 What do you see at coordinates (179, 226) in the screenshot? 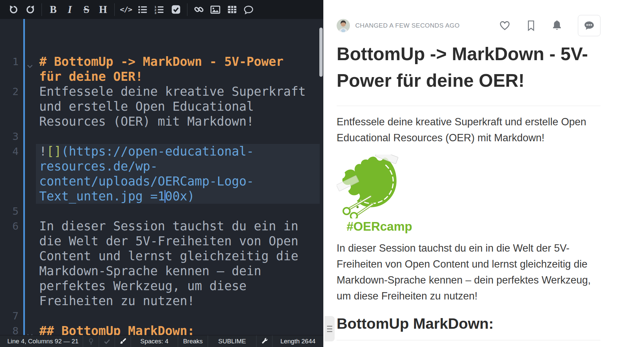
I see `code-row: In dieser Session tauchst du ein in` at bounding box center [179, 226].